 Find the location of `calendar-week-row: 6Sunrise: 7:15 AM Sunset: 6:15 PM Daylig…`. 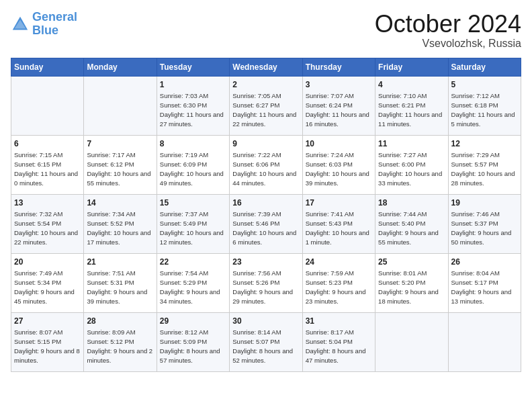

calendar-week-row: 6Sunrise: 7:15 AM Sunset: 6:15 PM Daylig… is located at coordinates (266, 165).